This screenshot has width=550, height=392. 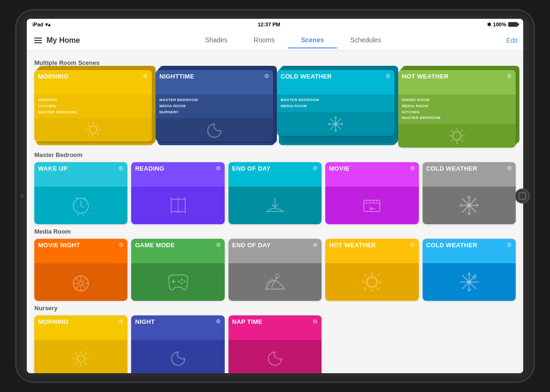 I want to click on card-end-of-day-mr-gear: ⚙, so click(x=315, y=245).